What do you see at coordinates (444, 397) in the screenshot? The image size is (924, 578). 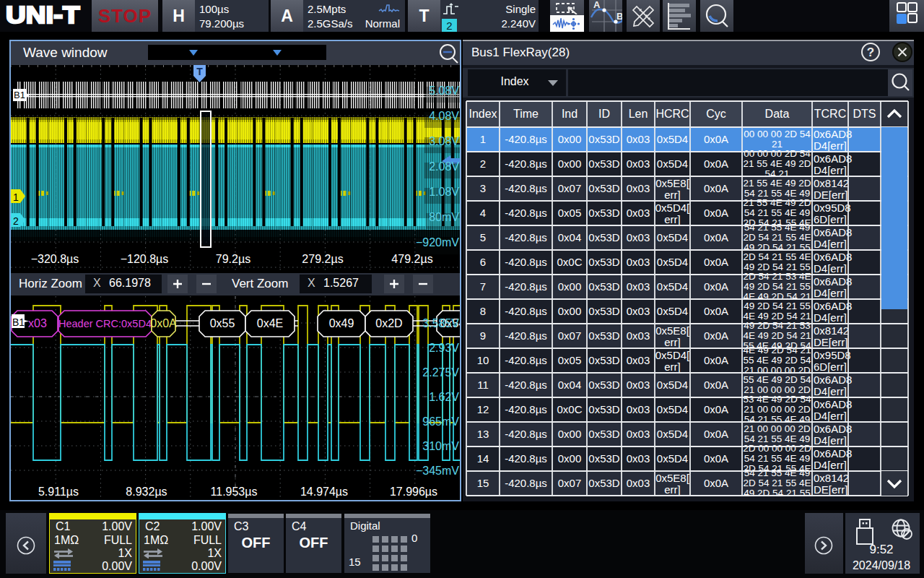 I see `svg-text: 1.62V` at bounding box center [444, 397].